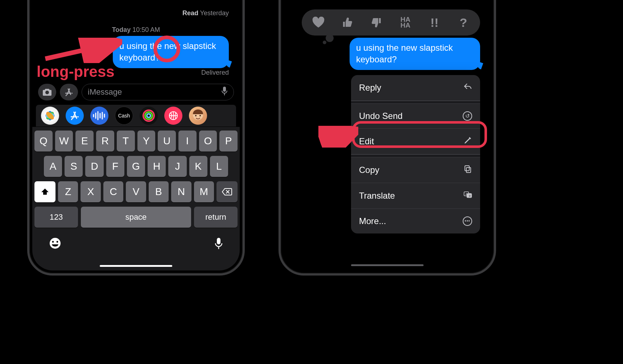  What do you see at coordinates (91, 192) in the screenshot?
I see `key-x: X` at bounding box center [91, 192].